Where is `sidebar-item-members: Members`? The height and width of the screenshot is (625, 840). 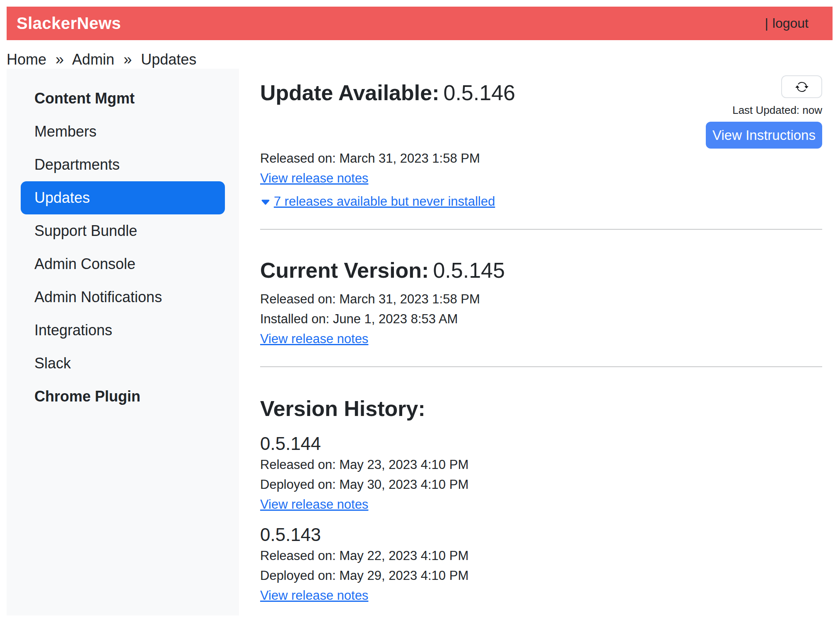
sidebar-item-members: Members is located at coordinates (123, 132).